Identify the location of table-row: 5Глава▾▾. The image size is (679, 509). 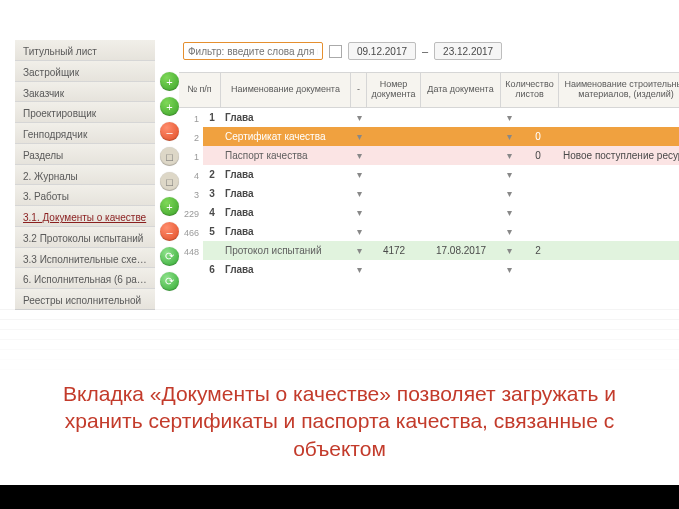
(441, 232).